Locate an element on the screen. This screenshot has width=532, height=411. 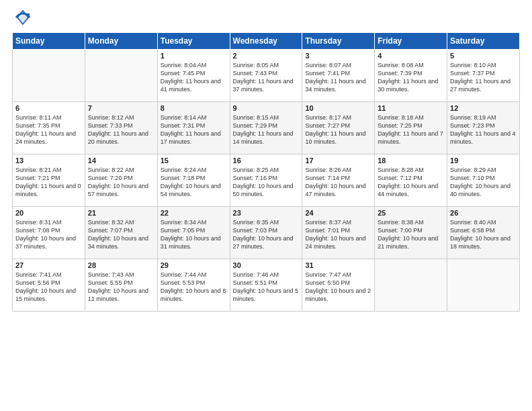
calendar-cell: 28Sunrise: 7:43 AMSunset: 5:55 PMDayligh… is located at coordinates (121, 285).